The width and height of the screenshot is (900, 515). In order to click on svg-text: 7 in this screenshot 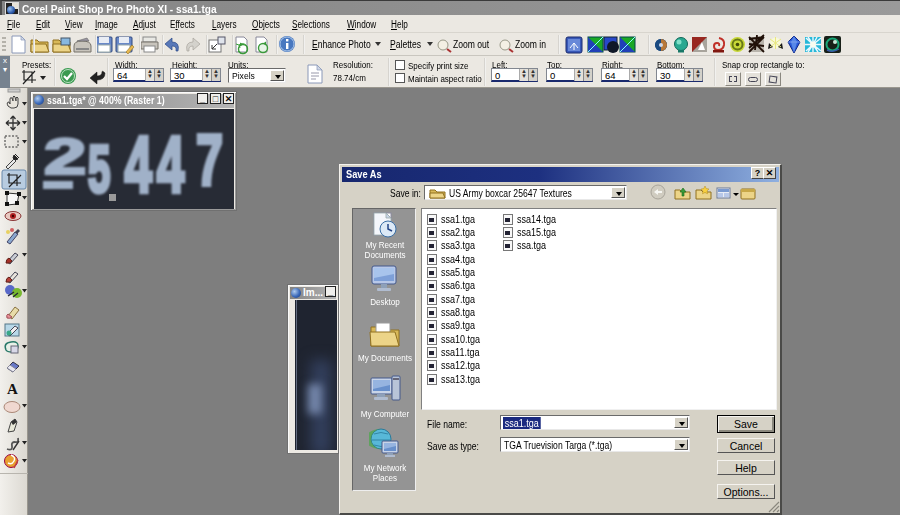, I will do `click(210, 160)`.